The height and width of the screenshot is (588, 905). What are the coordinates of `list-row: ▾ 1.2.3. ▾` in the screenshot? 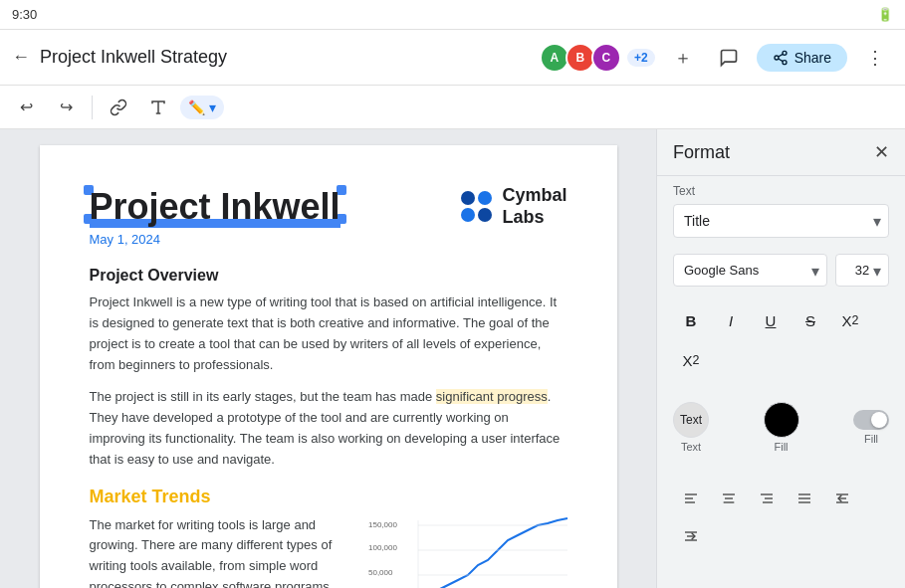 It's located at (781, 583).